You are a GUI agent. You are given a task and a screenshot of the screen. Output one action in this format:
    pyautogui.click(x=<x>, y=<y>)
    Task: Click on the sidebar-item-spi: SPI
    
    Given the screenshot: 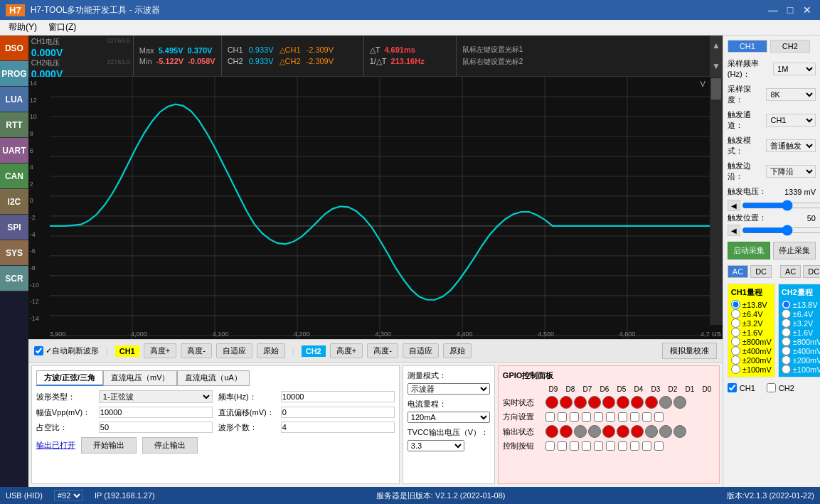 What is the action you would take?
    pyautogui.click(x=14, y=227)
    